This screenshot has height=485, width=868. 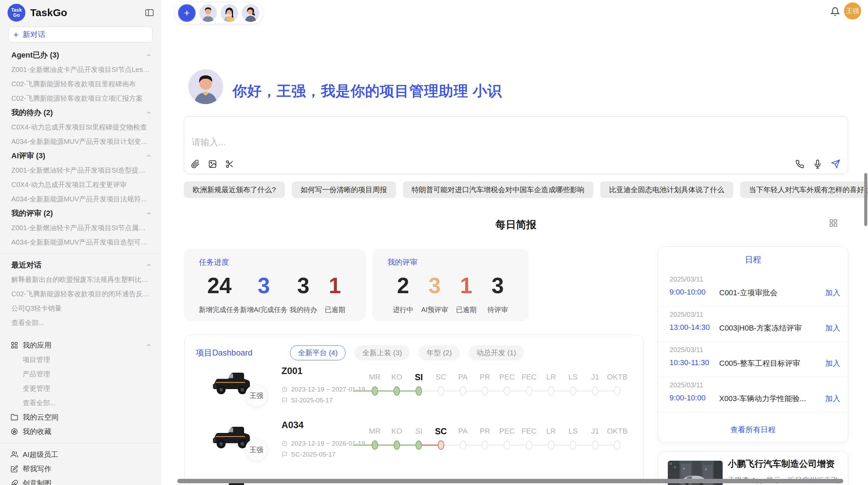 What do you see at coordinates (510, 481) in the screenshot?
I see `horizontal-scrollbar` at bounding box center [510, 481].